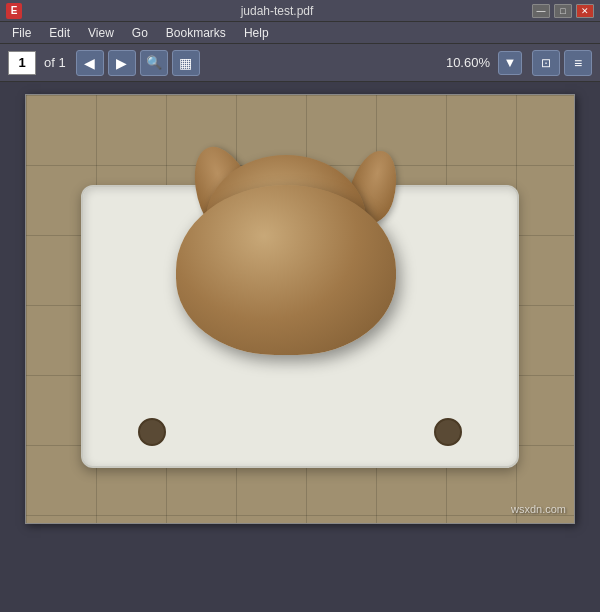  I want to click on forward-button: ▶, so click(122, 63).